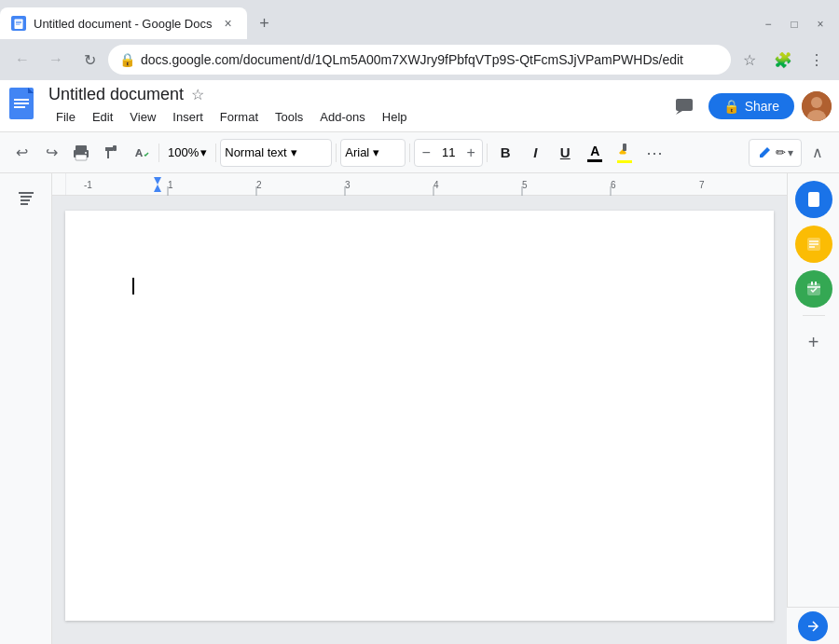  Describe the element at coordinates (448, 153) in the screenshot. I see `font-size-area: − 11 +` at that location.